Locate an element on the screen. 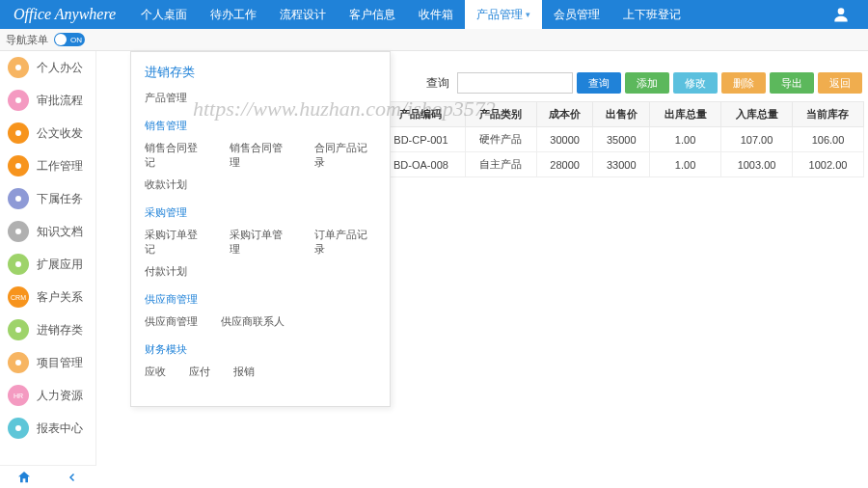 Image resolution: width=868 pixels, height=488 pixels. dropdown-item: 采购订单管理 is located at coordinates (260, 242).